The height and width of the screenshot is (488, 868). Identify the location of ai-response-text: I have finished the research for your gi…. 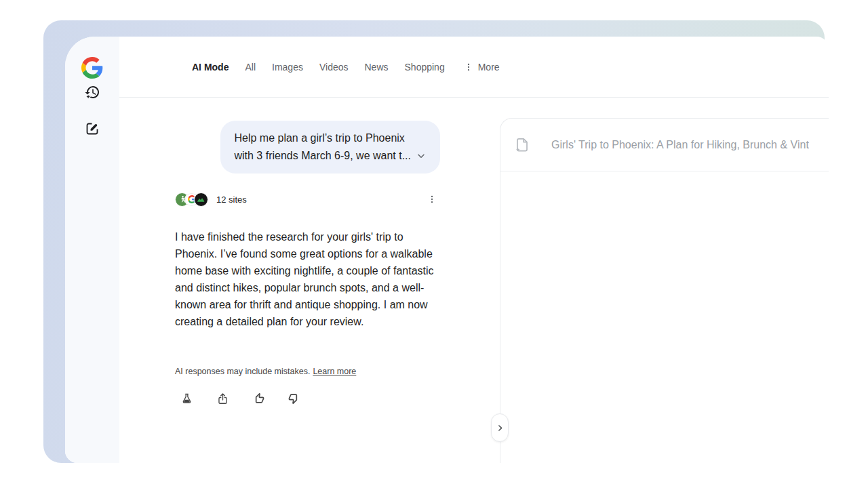
(309, 279).